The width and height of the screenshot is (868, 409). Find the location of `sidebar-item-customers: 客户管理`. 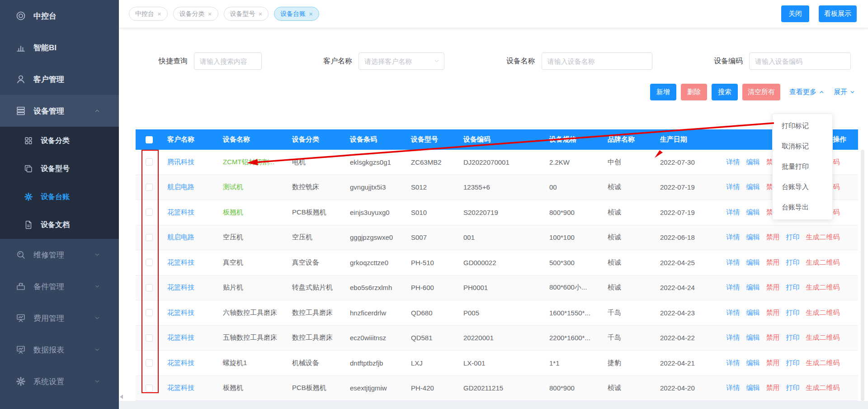

sidebar-item-customers: 客户管理 is located at coordinates (60, 79).